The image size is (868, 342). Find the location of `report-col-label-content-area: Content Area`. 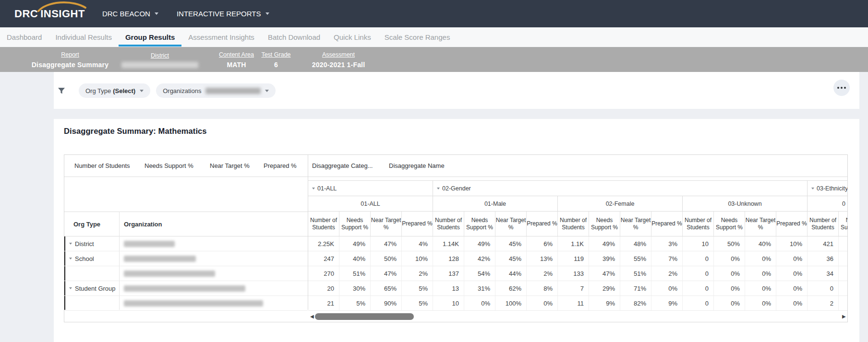

report-col-label-content-area: Content Area is located at coordinates (236, 55).